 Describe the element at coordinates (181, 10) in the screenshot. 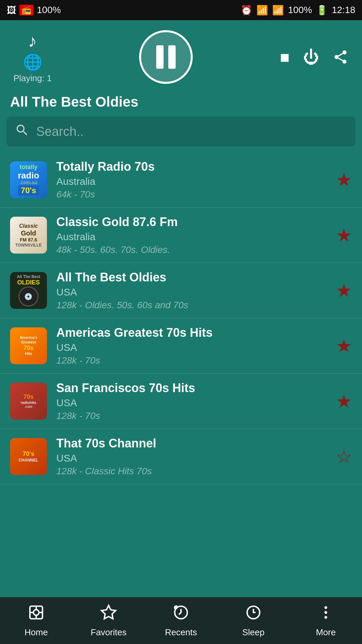

I see `status-bar: 🖼 📻 100% ⏰ 📶 📶 100% 🔋 12:18` at that location.